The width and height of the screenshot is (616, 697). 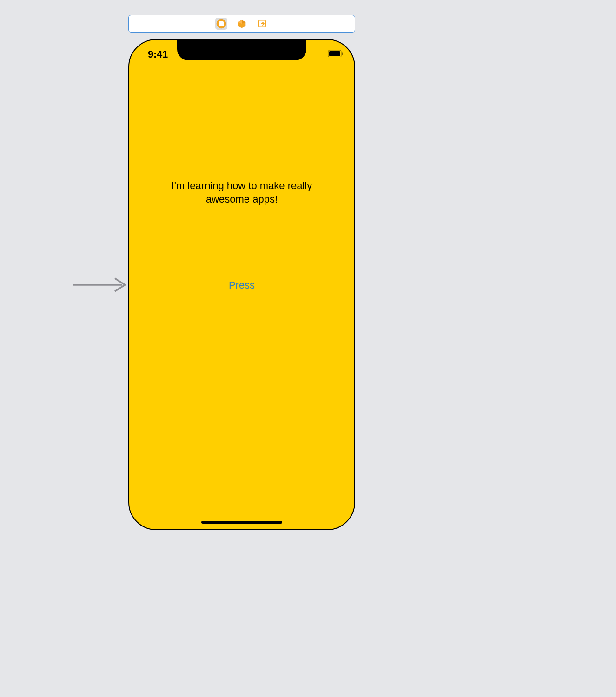 What do you see at coordinates (101, 286) in the screenshot?
I see `storyboard-entry-arrow-icon` at bounding box center [101, 286].